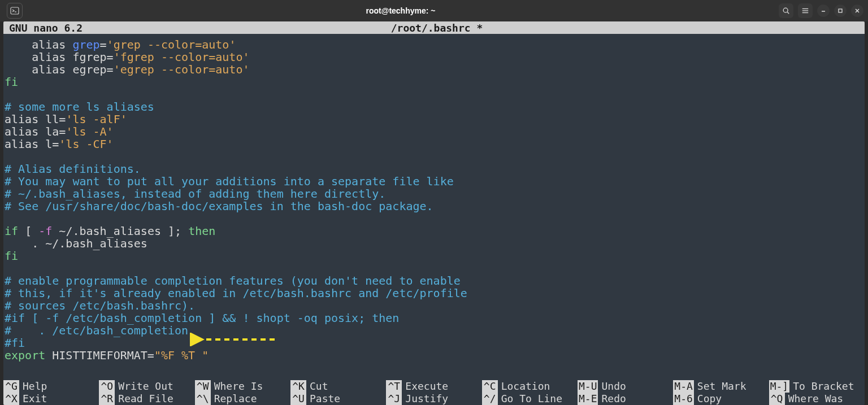 This screenshot has height=405, width=868. I want to click on code-line: # Alias definitions., so click(72, 169).